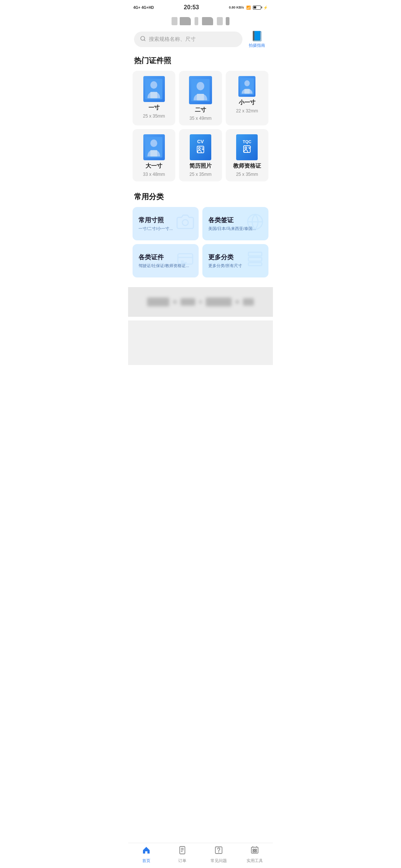 This screenshot has width=401, height=868. I want to click on category-section: 常用分类 常用寸照 一寸/二寸/小一寸... 各类签证 美国/日本/马来西亚/泰…, so click(200, 236).